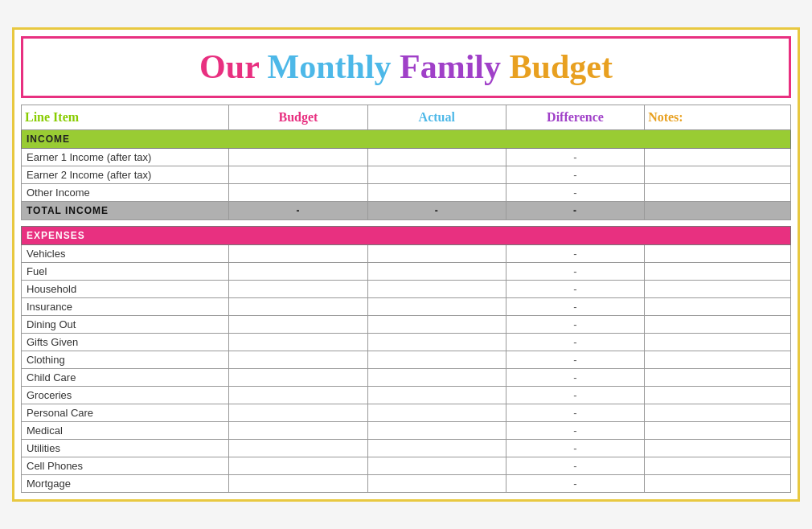 The width and height of the screenshot is (812, 529). What do you see at coordinates (125, 174) in the screenshot?
I see `income-row-label: Earner 2 Income (after tax)` at bounding box center [125, 174].